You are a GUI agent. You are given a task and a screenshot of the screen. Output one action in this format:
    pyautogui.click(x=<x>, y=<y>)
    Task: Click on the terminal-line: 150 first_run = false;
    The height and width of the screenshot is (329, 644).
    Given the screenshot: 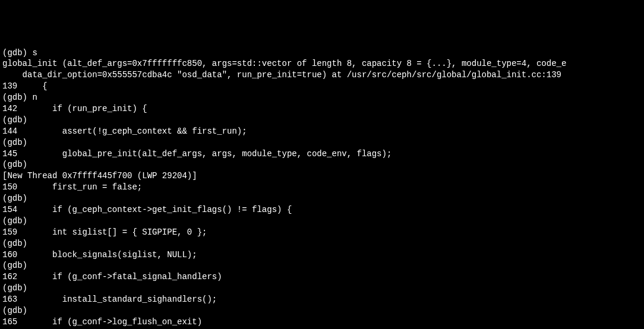 What is the action you would take?
    pyautogui.click(x=322, y=188)
    